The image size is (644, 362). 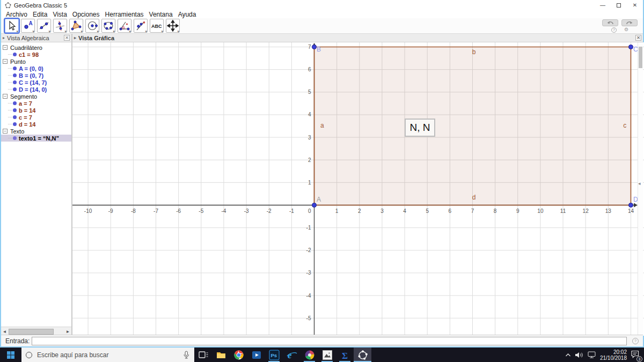 I want to click on tree-group: −Cuadrilátero, so click(x=36, y=47).